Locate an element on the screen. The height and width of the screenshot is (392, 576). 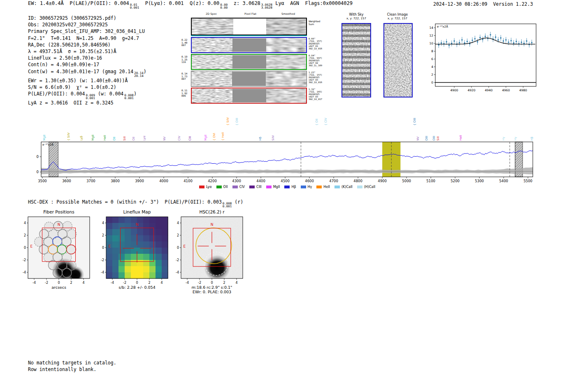
text-segment: z: 3.0628 is located at coordinates (244, 3).